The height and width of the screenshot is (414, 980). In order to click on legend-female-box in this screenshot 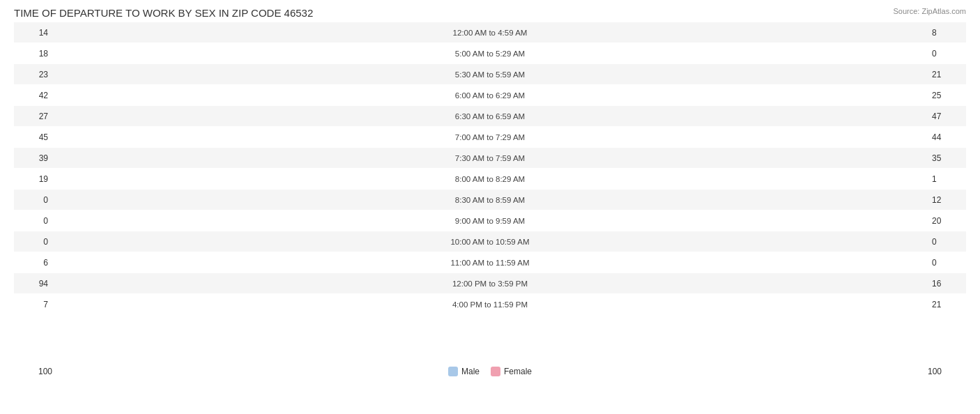, I will do `click(496, 371)`.